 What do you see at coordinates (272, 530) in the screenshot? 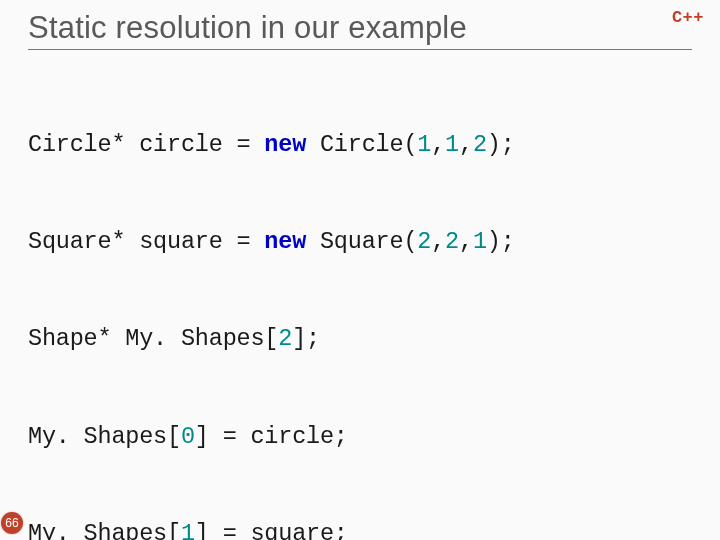
I see `code-text: ] = square;` at bounding box center [272, 530].